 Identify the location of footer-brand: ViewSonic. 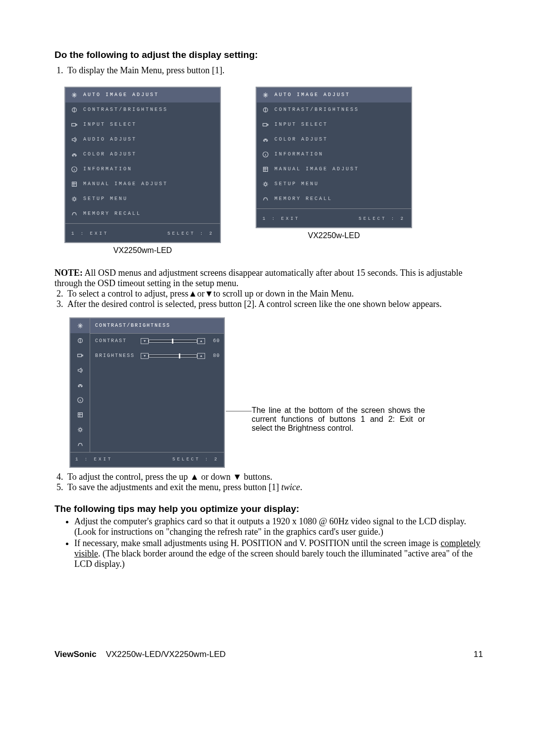
(75, 655).